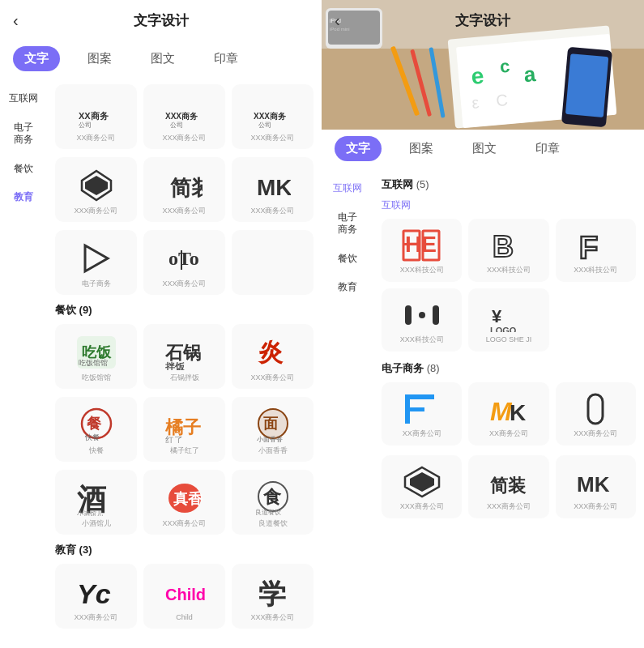 The width and height of the screenshot is (644, 648). Describe the element at coordinates (272, 429) in the screenshot. I see `logo-card-xiaomian: 面 小面香香 小面香香` at that location.